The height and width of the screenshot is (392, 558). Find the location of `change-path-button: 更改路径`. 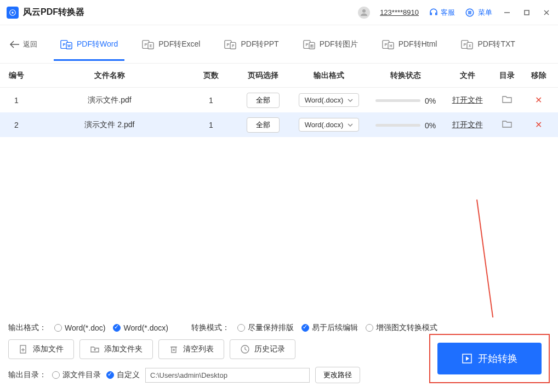

change-path-button: 更改路径 is located at coordinates (338, 375).